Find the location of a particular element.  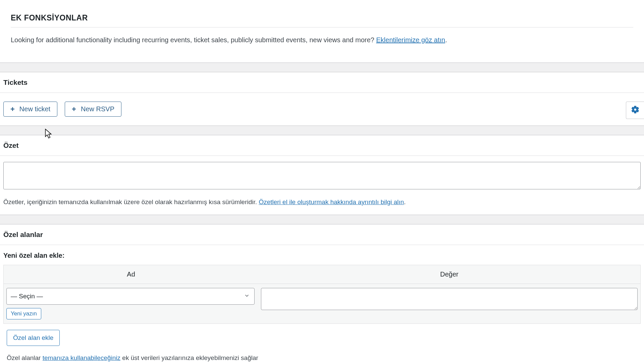

cf-name-select: — Seçin — is located at coordinates (130, 296).